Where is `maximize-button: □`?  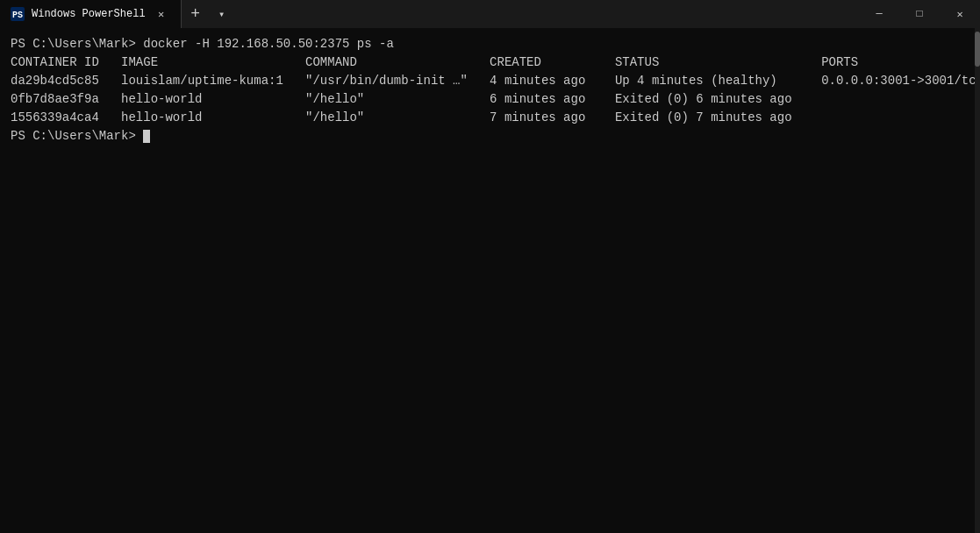
maximize-button: □ is located at coordinates (919, 14).